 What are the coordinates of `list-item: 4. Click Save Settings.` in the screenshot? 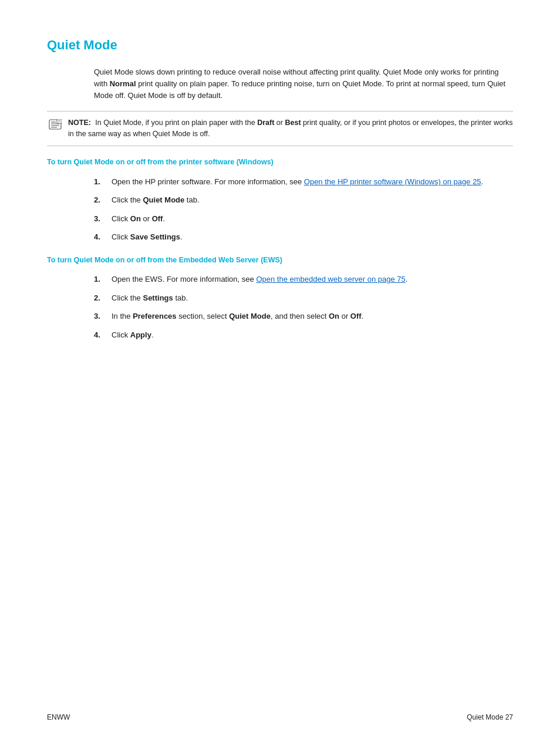 It's located at (303, 237).